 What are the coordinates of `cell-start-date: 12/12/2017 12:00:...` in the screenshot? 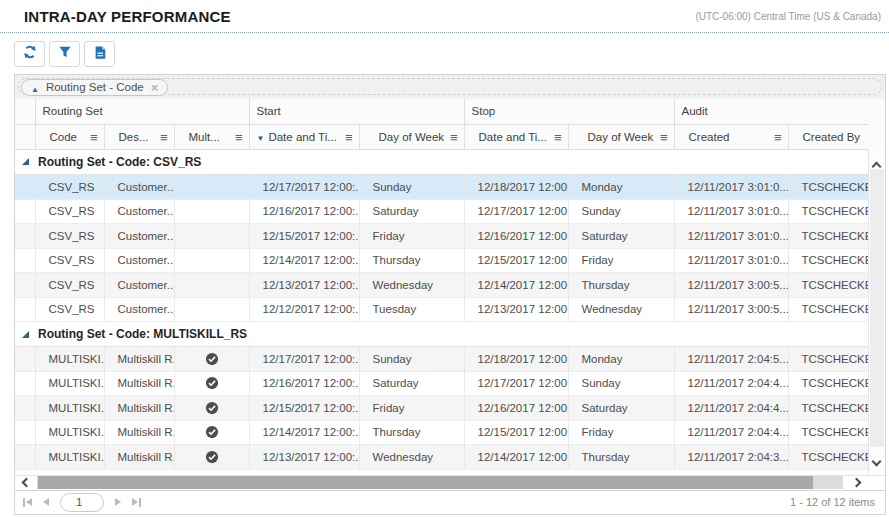 It's located at (304, 310).